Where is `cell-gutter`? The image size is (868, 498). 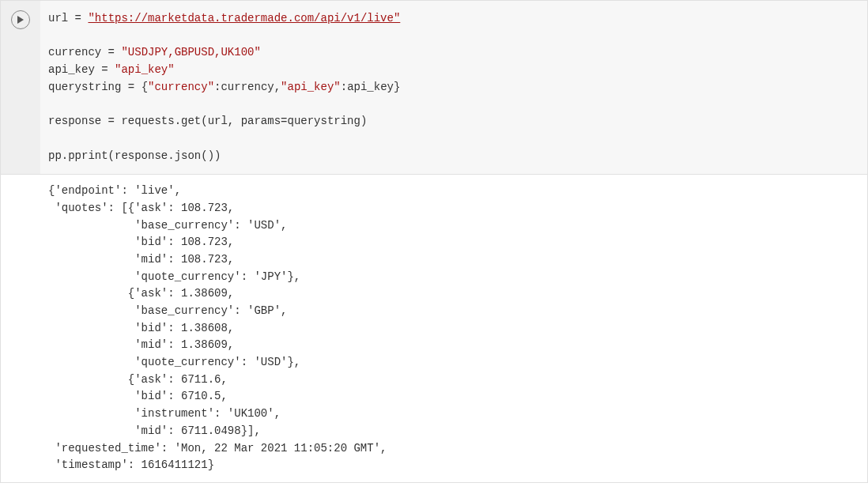
cell-gutter is located at coordinates (21, 87).